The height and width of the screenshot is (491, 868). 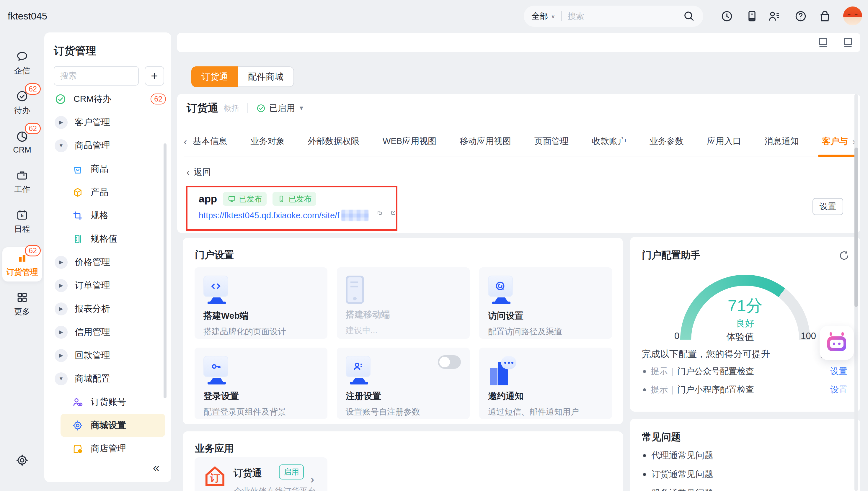 What do you see at coordinates (836, 142) in the screenshot?
I see `tab-customer-active: 客户与` at bounding box center [836, 142].